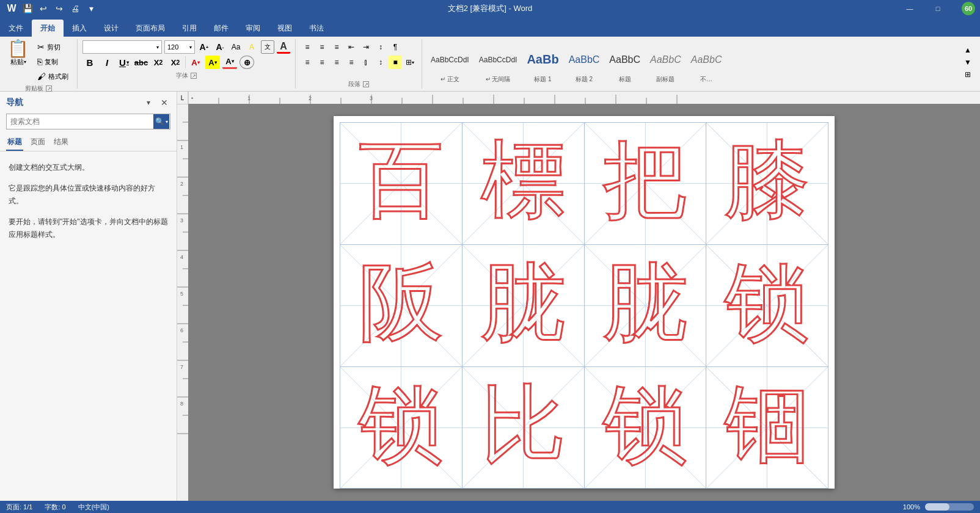 The image size is (980, 513). What do you see at coordinates (220, 47) in the screenshot?
I see `shrink-font-btn: A-` at bounding box center [220, 47].